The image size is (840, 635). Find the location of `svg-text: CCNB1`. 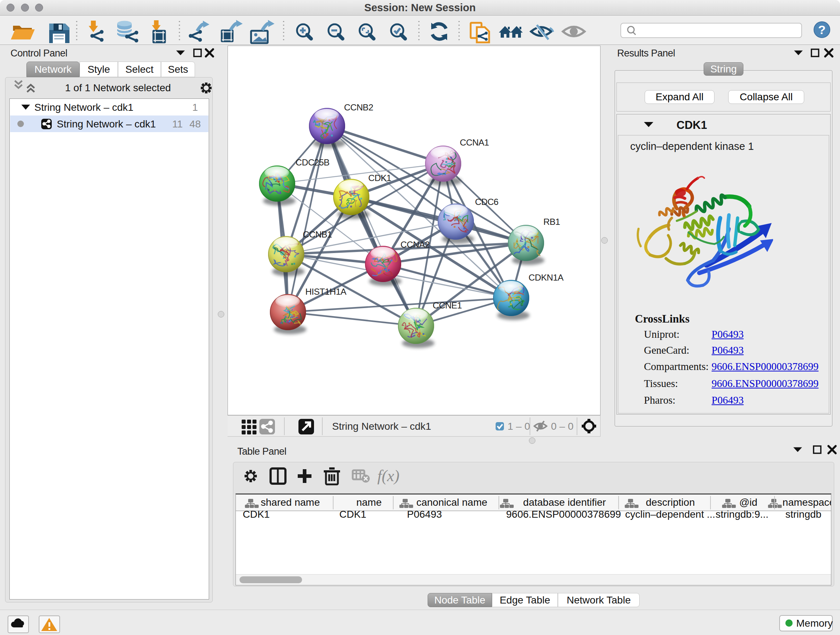

svg-text: CCNB1 is located at coordinates (317, 234).